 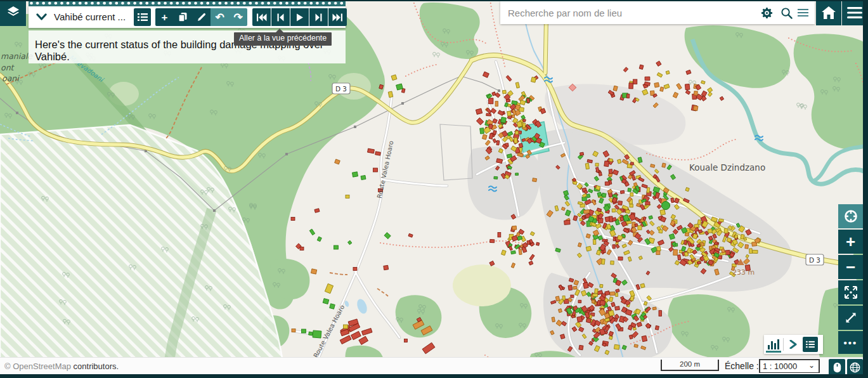 I want to click on bottom-widget-panel, so click(x=794, y=344).